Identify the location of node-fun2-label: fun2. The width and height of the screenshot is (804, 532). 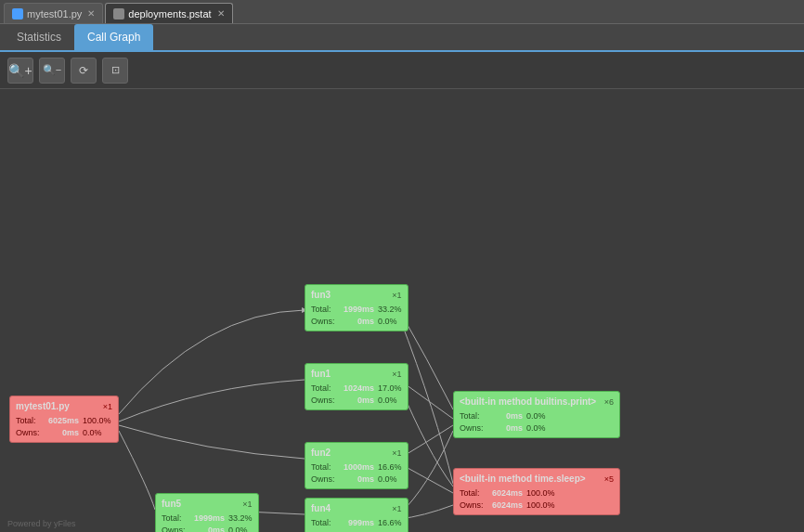
(321, 453).